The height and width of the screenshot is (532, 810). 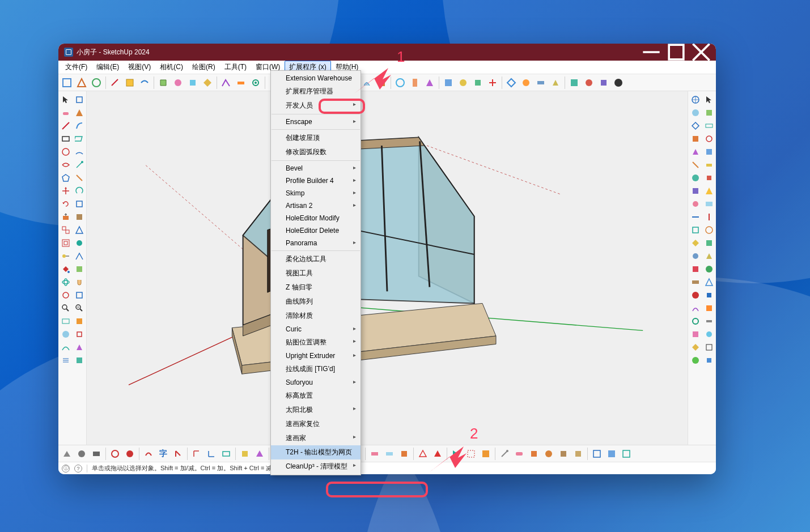 I want to click on move-tool-icon, so click(x=66, y=191).